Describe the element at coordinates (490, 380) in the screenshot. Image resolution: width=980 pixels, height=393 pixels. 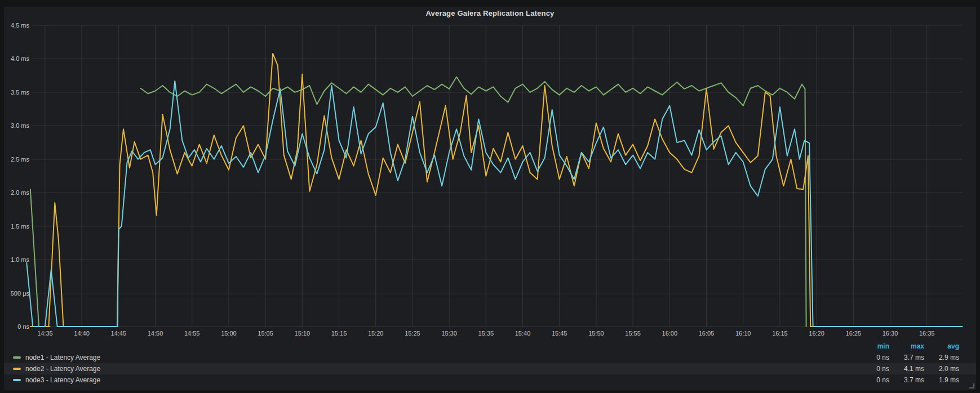
I see `legend-row-node3: node3 - Latency Average0 ns3.7 ms1.9 ms` at that location.